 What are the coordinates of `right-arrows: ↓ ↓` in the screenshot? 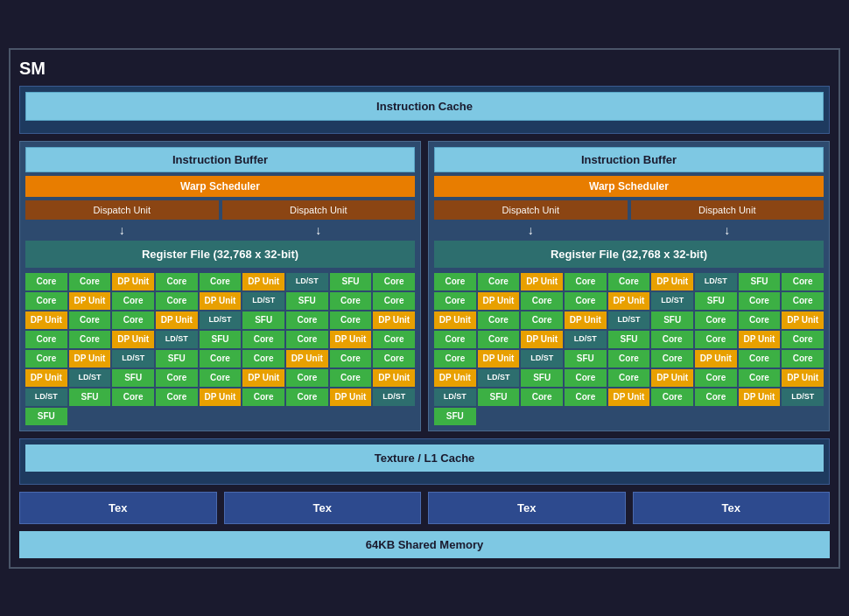 It's located at (628, 230).